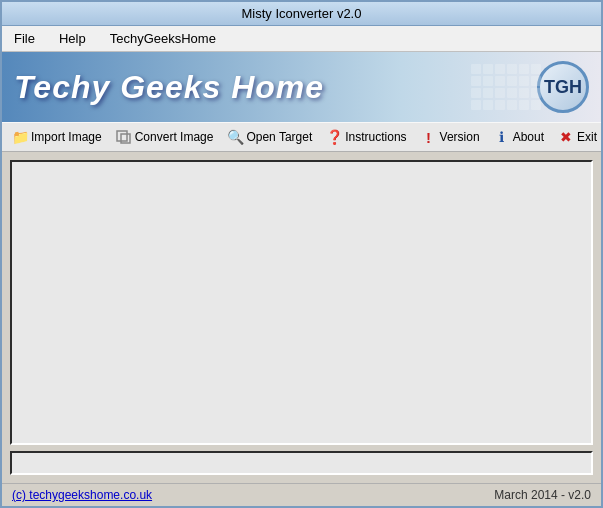 This screenshot has height=508, width=603. Describe the element at coordinates (334, 137) in the screenshot. I see `question-icon: ❓` at that location.